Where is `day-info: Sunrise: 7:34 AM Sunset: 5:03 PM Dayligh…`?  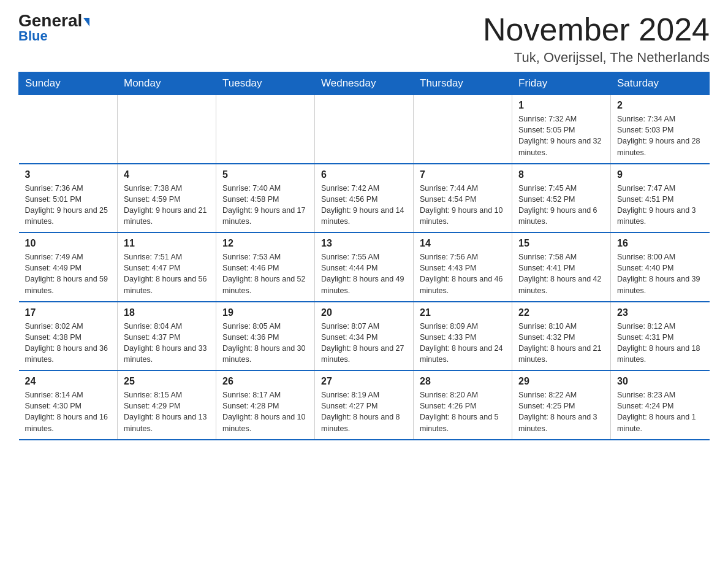
day-info: Sunrise: 7:34 AM Sunset: 5:03 PM Dayligh… is located at coordinates (661, 136).